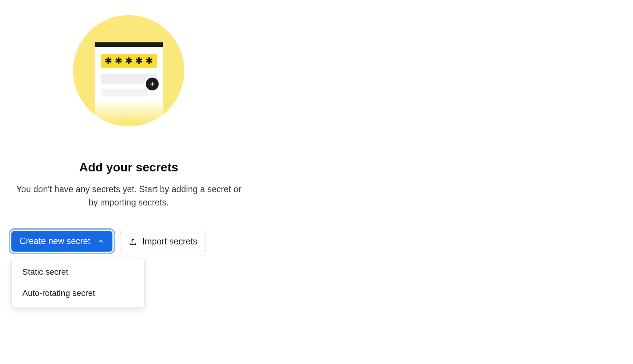 Image resolution: width=633 pixels, height=364 pixels. Describe the element at coordinates (101, 241) in the screenshot. I see `chevron-up-icon` at that location.